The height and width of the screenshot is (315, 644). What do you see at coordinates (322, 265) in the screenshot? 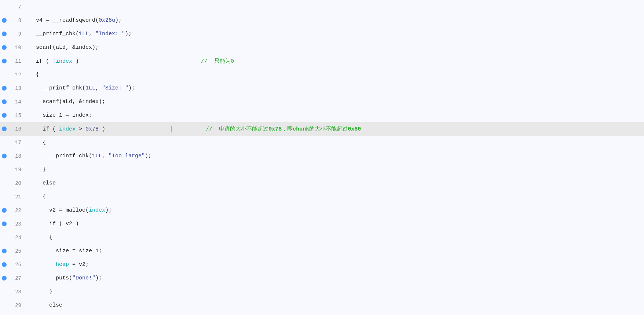
I see `code-line-26: 26 heap = v2;` at bounding box center [322, 265].